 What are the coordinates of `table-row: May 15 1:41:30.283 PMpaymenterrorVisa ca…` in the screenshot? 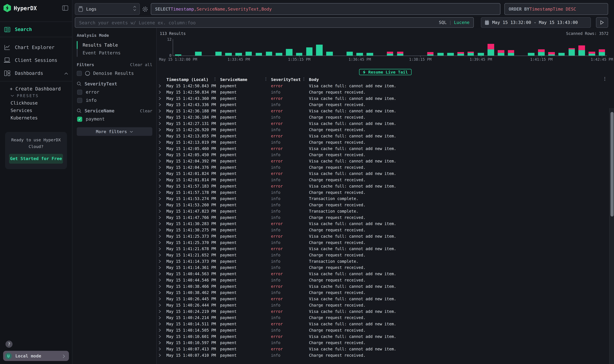 It's located at (385, 224).